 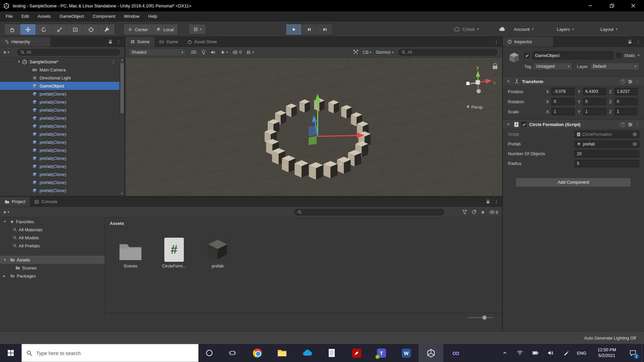 I want to click on menu-assets: Assets, so click(x=44, y=16).